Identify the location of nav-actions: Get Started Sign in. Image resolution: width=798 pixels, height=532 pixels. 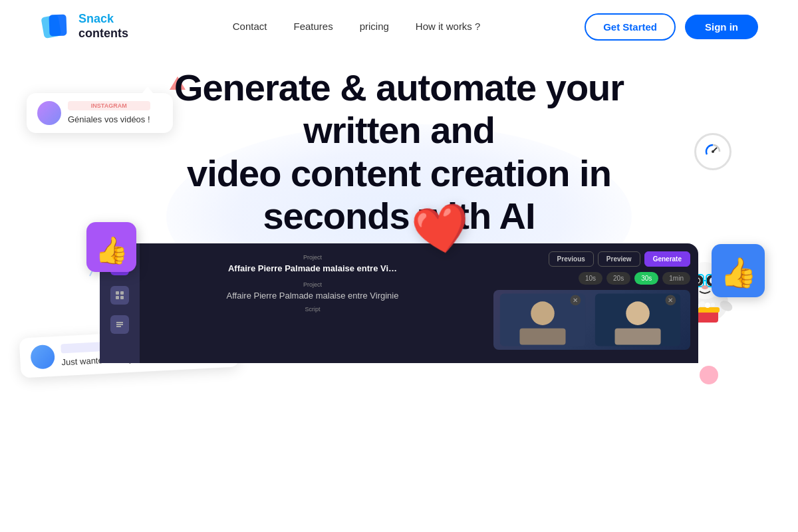
(672, 27).